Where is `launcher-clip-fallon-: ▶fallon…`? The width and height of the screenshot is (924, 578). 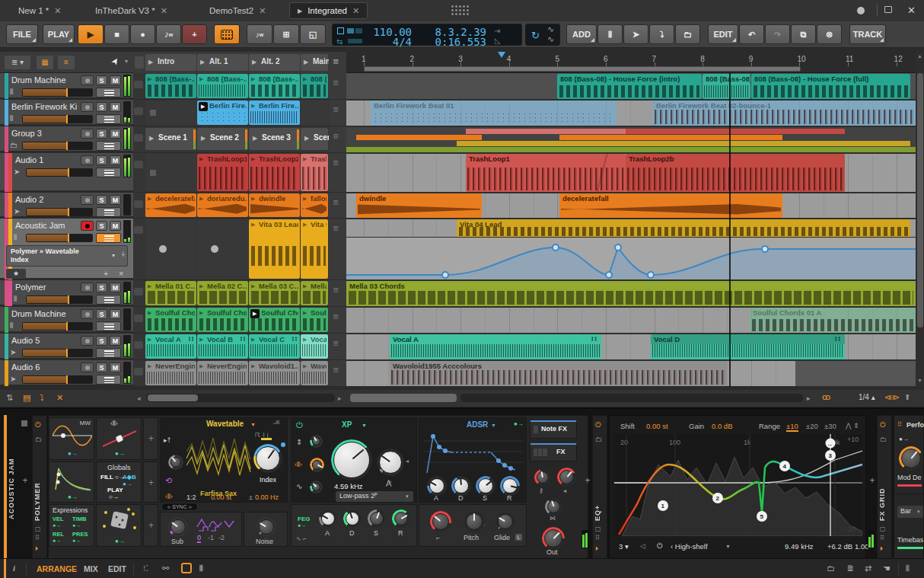 launcher-clip-fallon-: ▶fallon… is located at coordinates (314, 206).